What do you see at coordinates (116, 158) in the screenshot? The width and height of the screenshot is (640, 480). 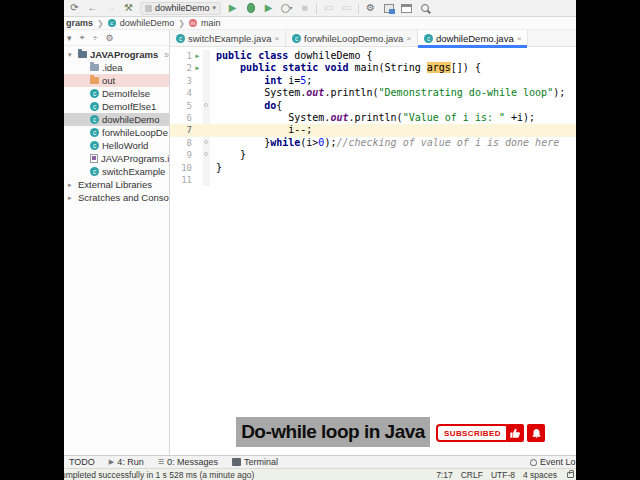 I see `tree-item-javaprograms-i: JAVAPrograms.i` at bounding box center [116, 158].